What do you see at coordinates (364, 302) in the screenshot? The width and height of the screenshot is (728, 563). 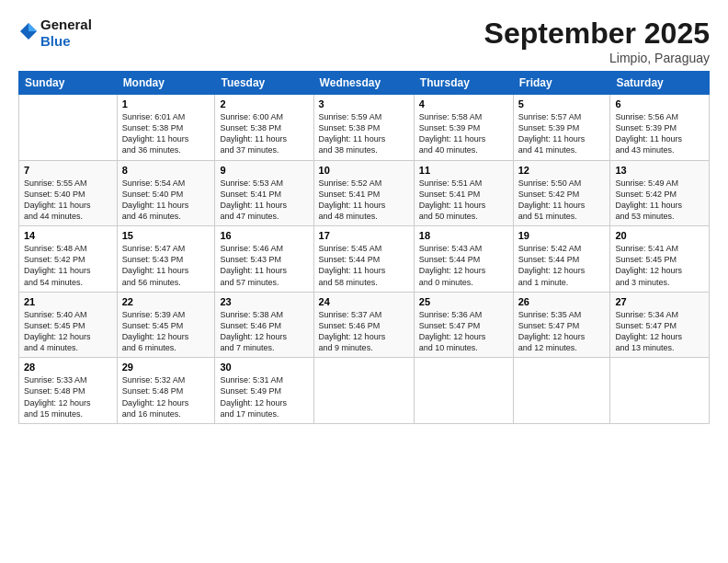 I see `day-number: 24` at bounding box center [364, 302].